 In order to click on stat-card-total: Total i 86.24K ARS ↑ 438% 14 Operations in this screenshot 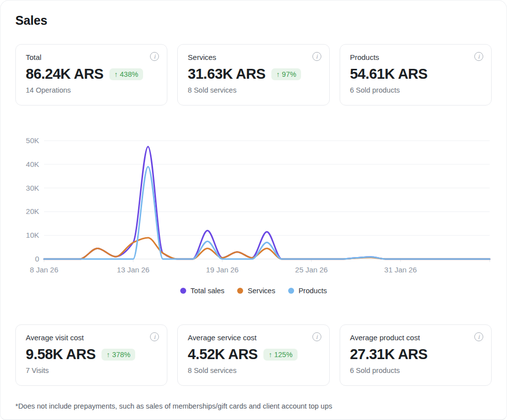, I will do `click(91, 75)`.